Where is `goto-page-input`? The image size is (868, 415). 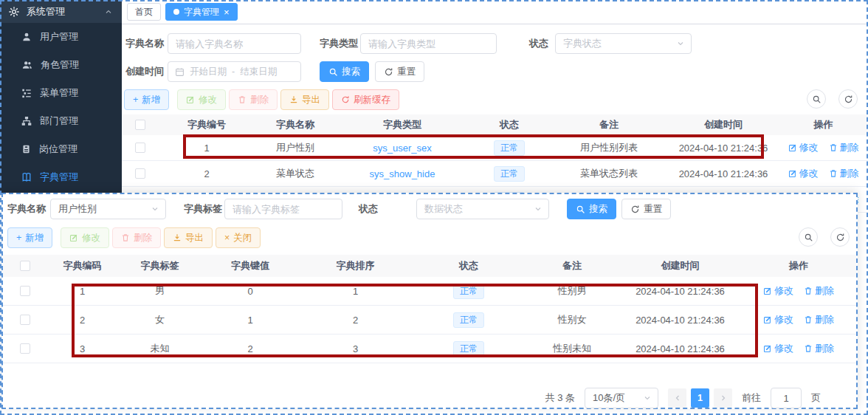 goto-page-input is located at coordinates (786, 398).